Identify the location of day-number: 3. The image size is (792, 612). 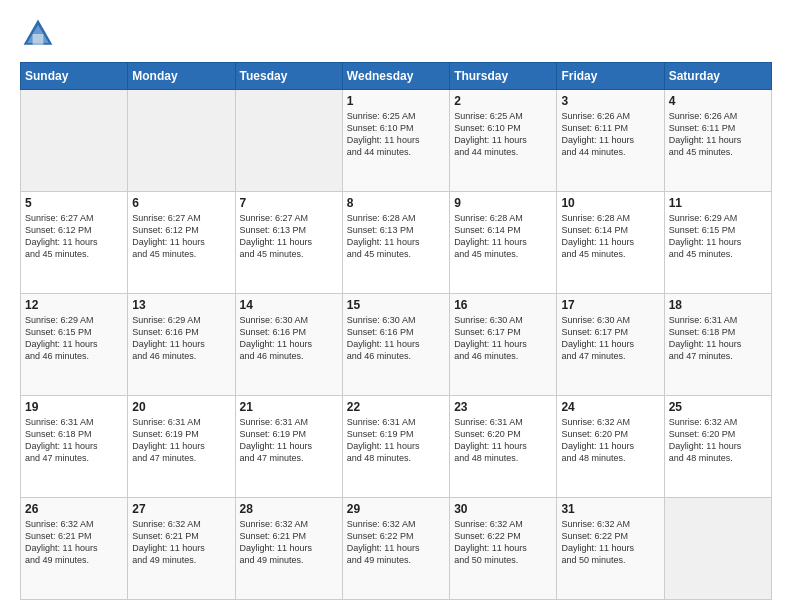
(610, 101).